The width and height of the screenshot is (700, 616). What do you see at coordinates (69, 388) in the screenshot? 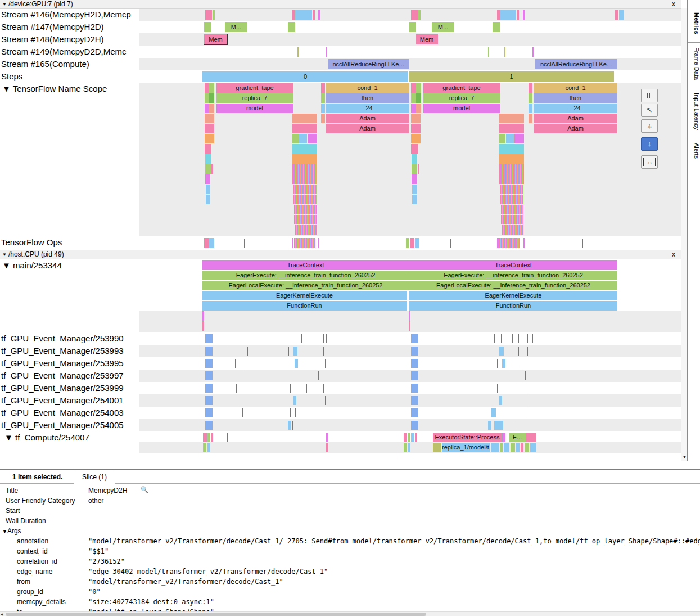
I see `track-label: tf_GPU_Event_Manager/253999` at bounding box center [69, 388].